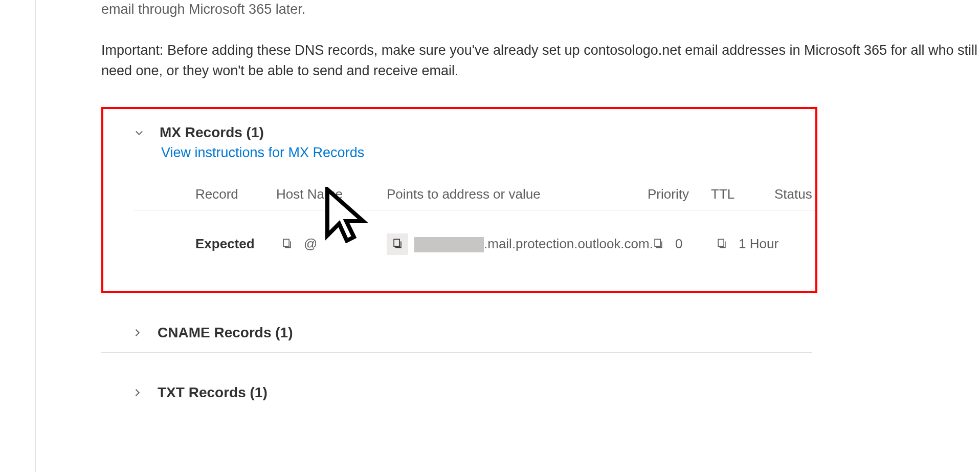 Image resolution: width=980 pixels, height=472 pixels. I want to click on points-value: .mail.protection.outlook.com., so click(534, 244).